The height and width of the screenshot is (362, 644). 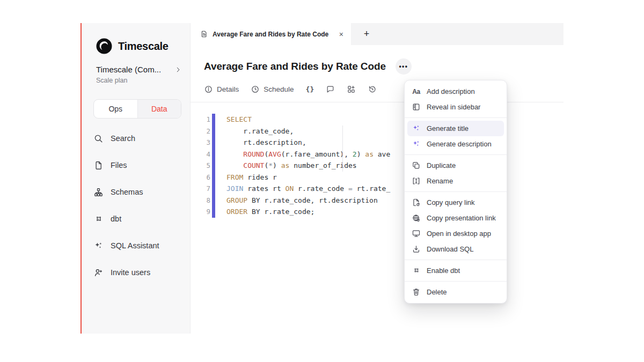 What do you see at coordinates (377, 131) in the screenshot?
I see `code-line: 2 r.rate_code,` at bounding box center [377, 131].